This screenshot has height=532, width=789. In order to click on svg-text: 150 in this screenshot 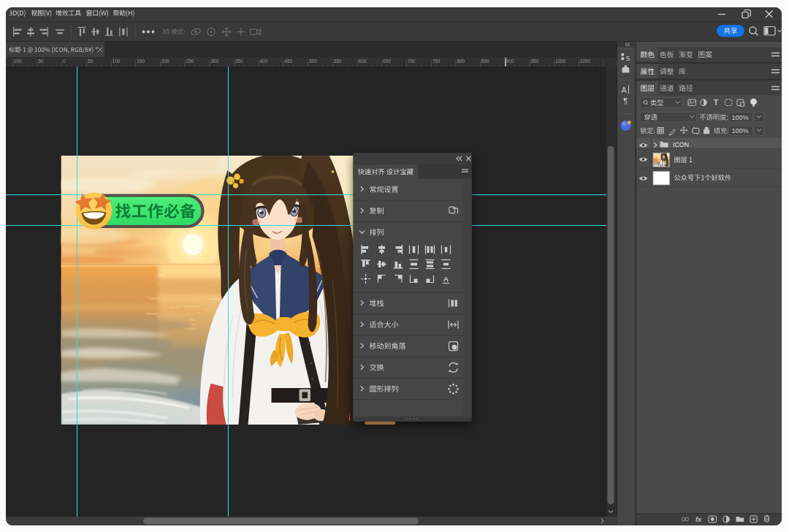, I will do `click(140, 61)`.